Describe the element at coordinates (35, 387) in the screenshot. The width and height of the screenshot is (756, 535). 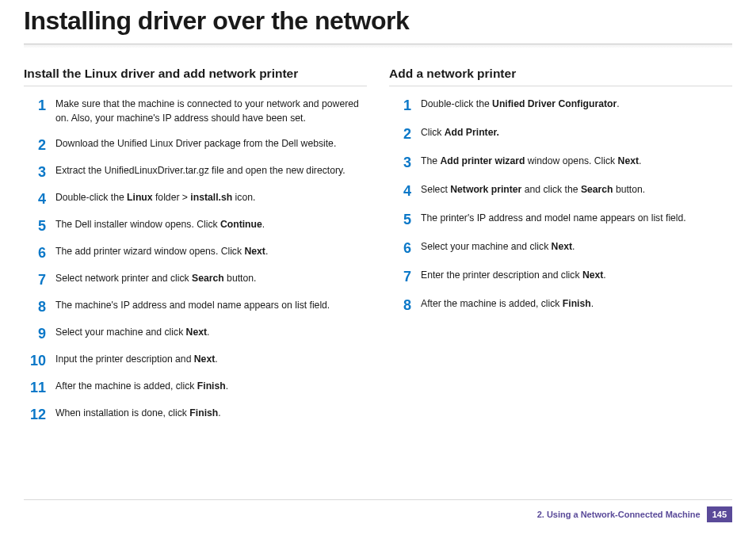
I see `step-number: 11` at that location.